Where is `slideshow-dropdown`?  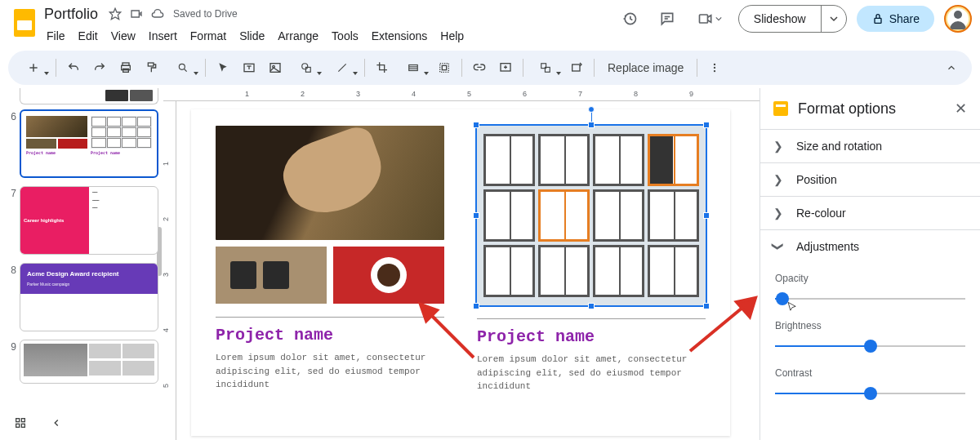 slideshow-dropdown is located at coordinates (834, 19).